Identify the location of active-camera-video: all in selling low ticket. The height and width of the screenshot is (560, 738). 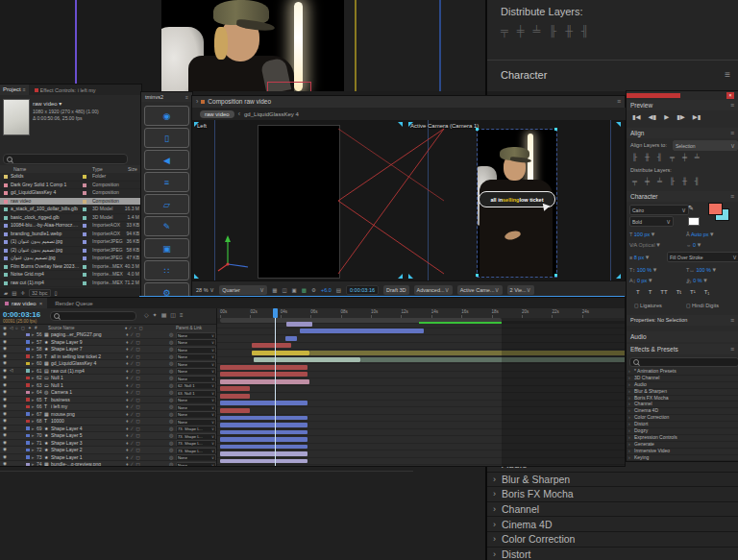
(517, 204).